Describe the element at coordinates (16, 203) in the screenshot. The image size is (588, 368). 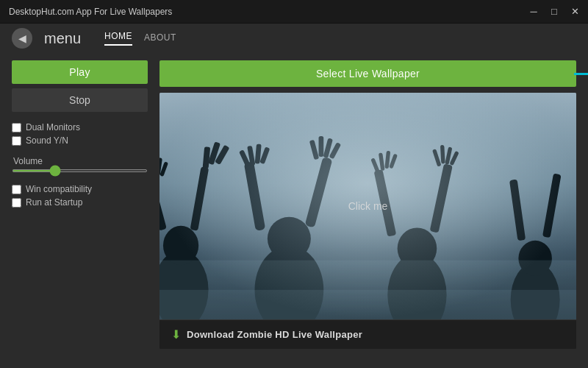
I see `run-startup-checkbox` at that location.